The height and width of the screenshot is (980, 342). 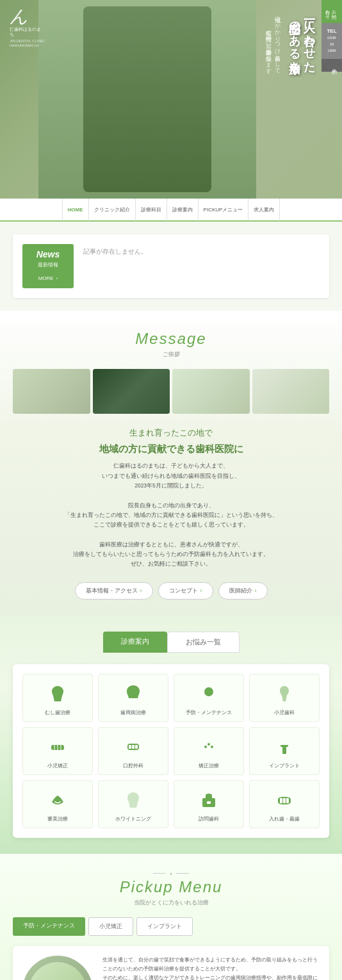 I want to click on treat-whitening: ホワイトニング, so click(x=133, y=804).